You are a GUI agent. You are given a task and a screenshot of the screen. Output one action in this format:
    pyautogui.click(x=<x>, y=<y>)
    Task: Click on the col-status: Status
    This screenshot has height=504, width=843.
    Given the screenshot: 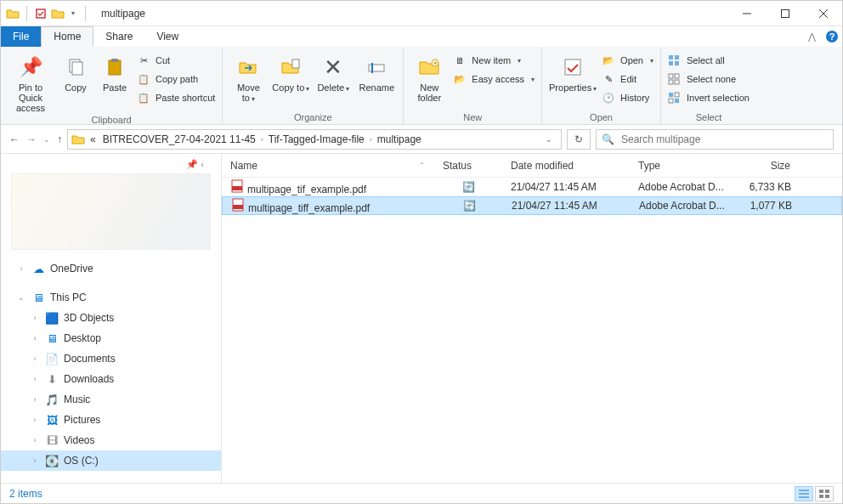 What is the action you would take?
    pyautogui.click(x=468, y=166)
    